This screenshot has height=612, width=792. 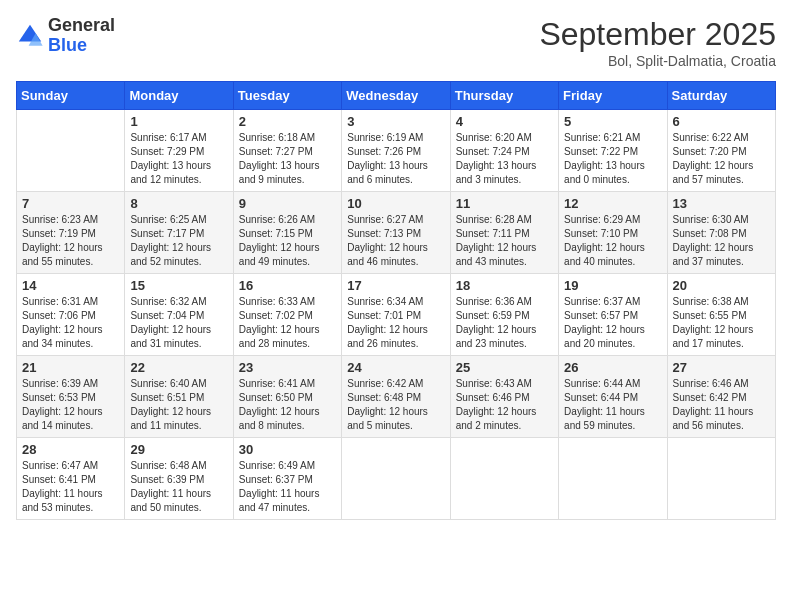 What do you see at coordinates (287, 151) in the screenshot?
I see `calendar-cell: 2Sunrise: 6:18 AM Sunset: 7:27 PM Daylig…` at bounding box center [287, 151].